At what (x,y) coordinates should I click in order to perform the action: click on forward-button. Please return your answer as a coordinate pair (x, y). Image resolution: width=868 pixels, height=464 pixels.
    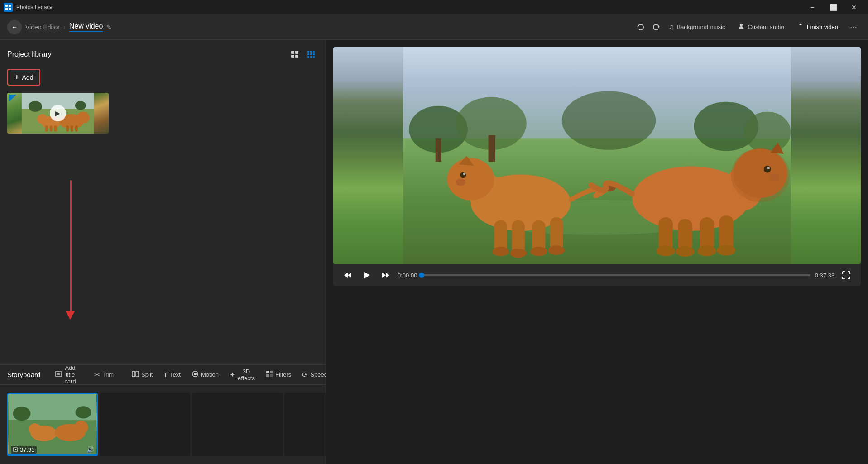
    Looking at the image, I should click on (386, 275).